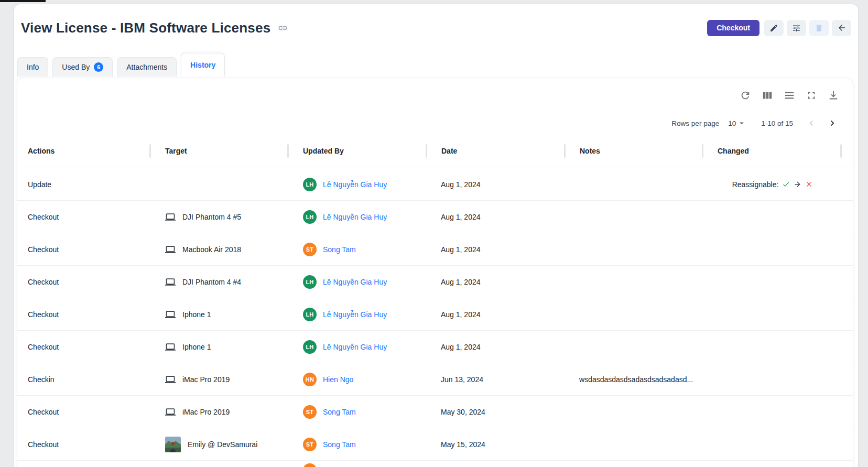  I want to click on tab-info-label: Info, so click(32, 67).